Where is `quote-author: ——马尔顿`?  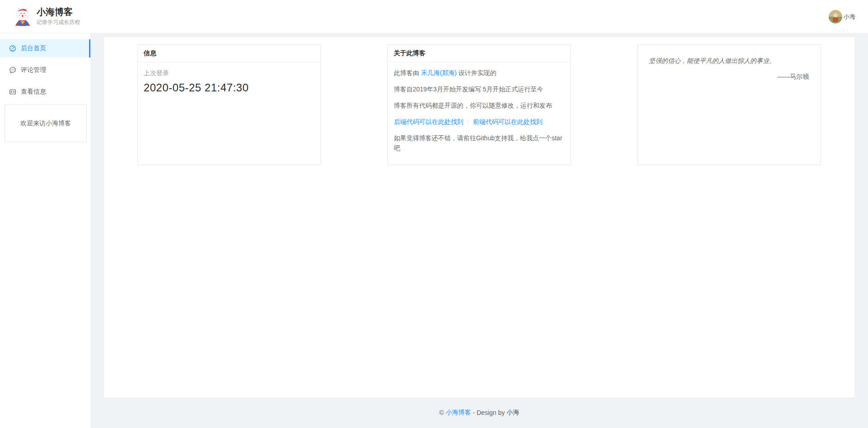
quote-author: ——马尔顿 is located at coordinates (729, 77).